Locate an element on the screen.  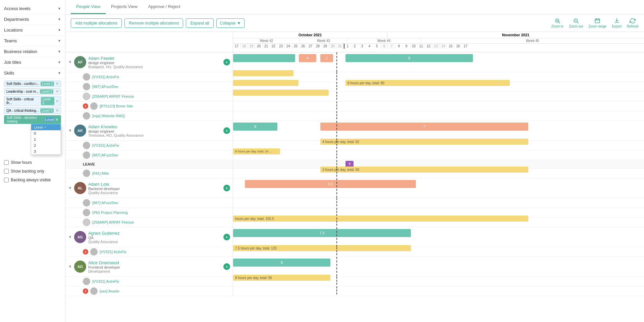
gantt-name-header is located at coordinates (149, 42).